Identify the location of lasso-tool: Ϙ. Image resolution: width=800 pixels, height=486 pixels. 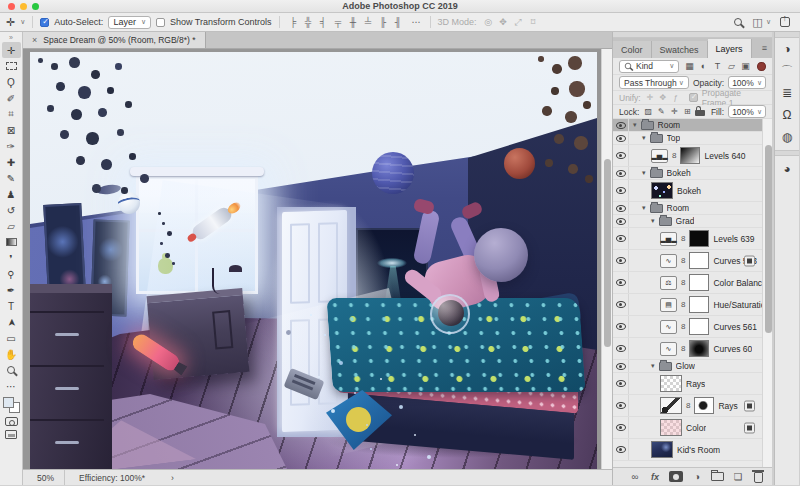
(12, 82).